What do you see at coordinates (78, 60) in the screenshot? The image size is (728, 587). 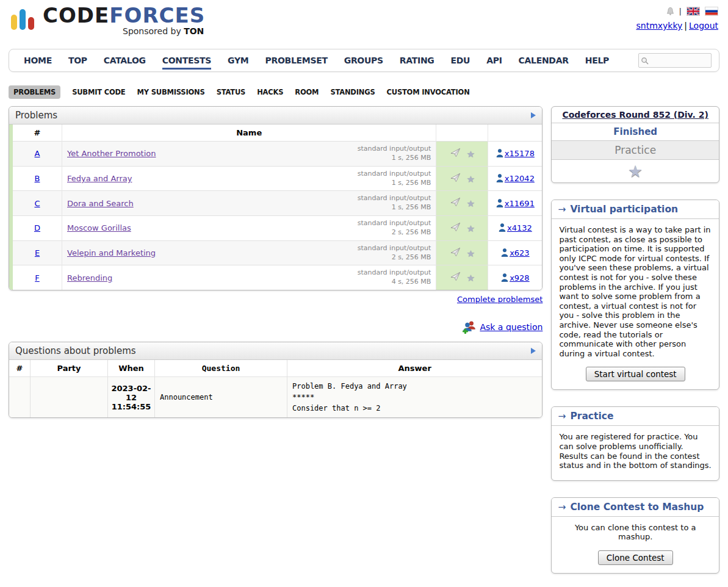 I see `nav-item-top: TOP` at bounding box center [78, 60].